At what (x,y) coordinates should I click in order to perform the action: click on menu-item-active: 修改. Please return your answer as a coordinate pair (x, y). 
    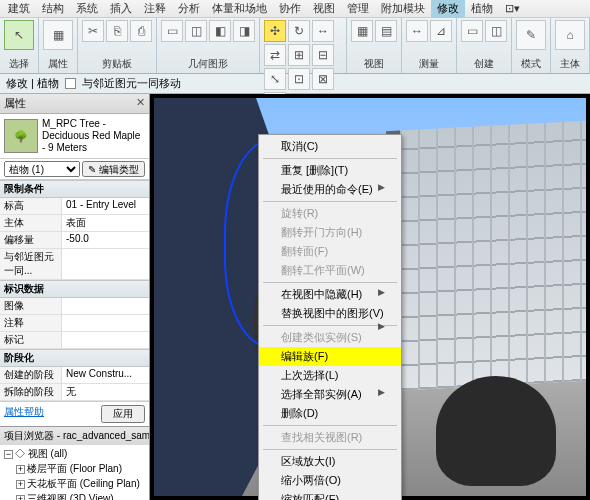
    Looking at the image, I should click on (448, 9).